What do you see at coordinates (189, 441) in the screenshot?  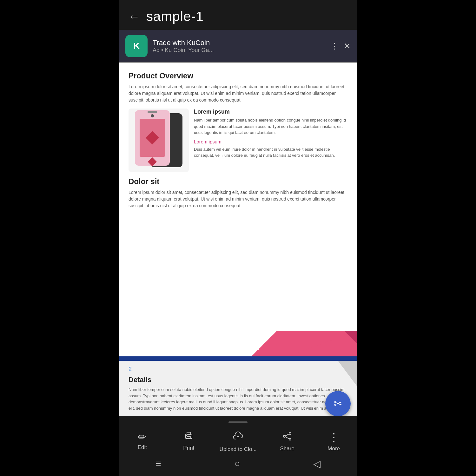 I see `print-toolbar-item: Print` at bounding box center [189, 441].